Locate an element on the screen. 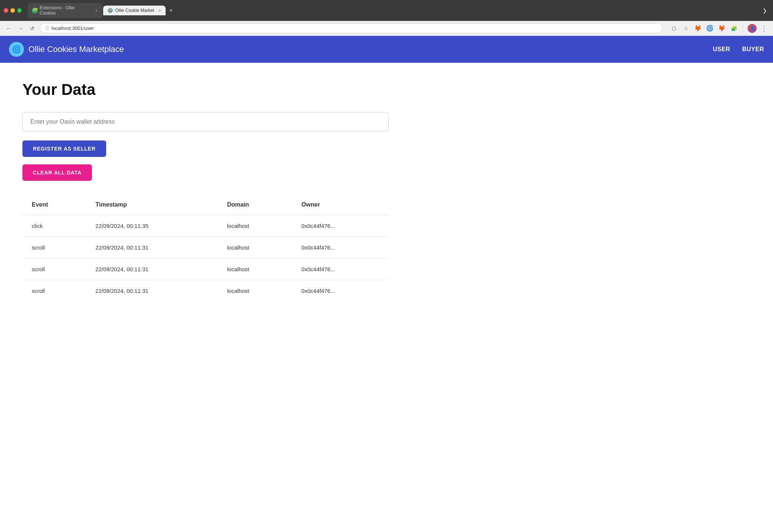  app-logo-area: 🌀 Ollie Cookies Marketplace is located at coordinates (67, 49).